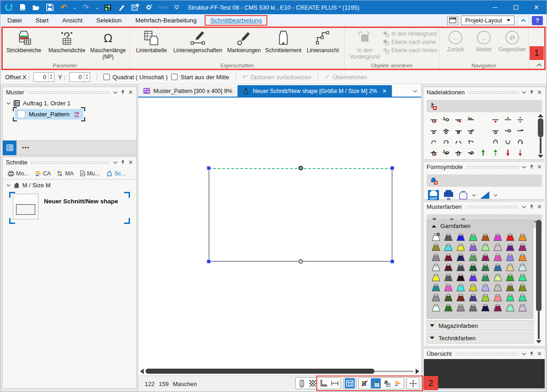 This screenshot has width=547, height=392. What do you see at coordinates (244, 41) in the screenshot?
I see `markierungen-button: Markierungen` at bounding box center [244, 41].